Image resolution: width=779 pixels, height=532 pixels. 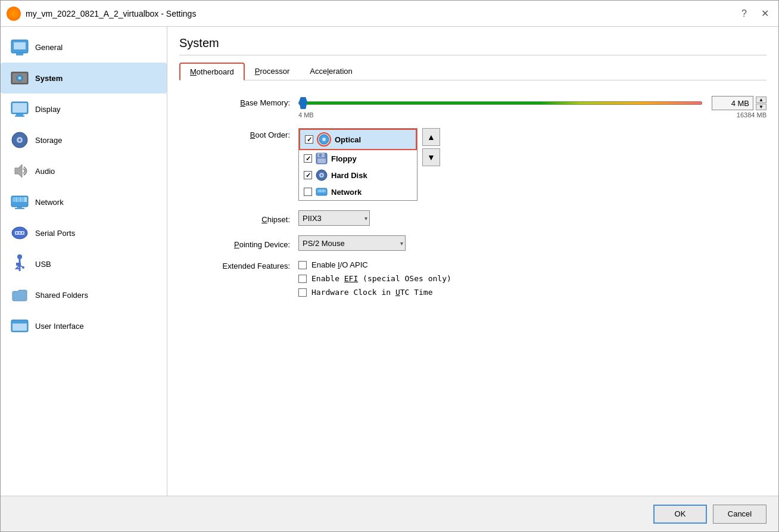 I want to click on sidebar-item-serial-ports: Serial Ports, so click(x=83, y=233).